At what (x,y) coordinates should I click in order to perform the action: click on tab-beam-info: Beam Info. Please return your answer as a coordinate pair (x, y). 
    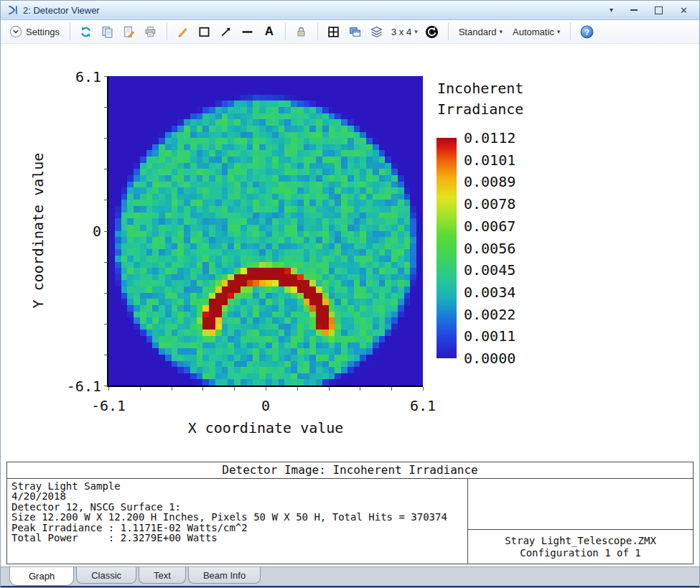
    Looking at the image, I should click on (224, 576).